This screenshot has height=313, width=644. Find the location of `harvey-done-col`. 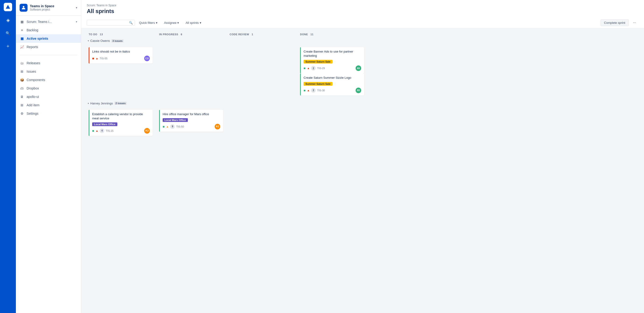

harvey-done-col is located at coordinates (332, 123).